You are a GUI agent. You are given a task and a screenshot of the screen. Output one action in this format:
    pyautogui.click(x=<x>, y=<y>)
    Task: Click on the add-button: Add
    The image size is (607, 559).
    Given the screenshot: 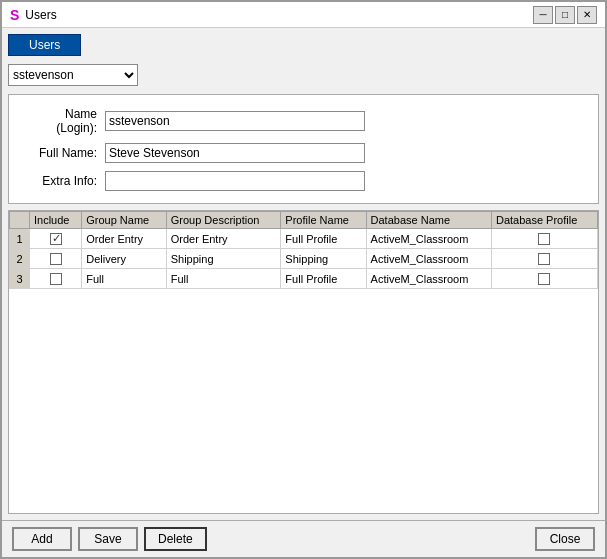 What is the action you would take?
    pyautogui.click(x=42, y=539)
    